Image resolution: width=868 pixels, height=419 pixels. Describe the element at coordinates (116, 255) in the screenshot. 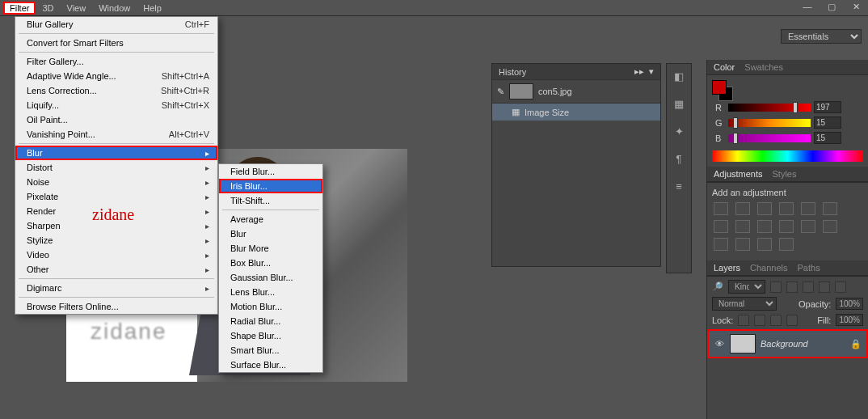

I see `menu-item-video: Video` at that location.